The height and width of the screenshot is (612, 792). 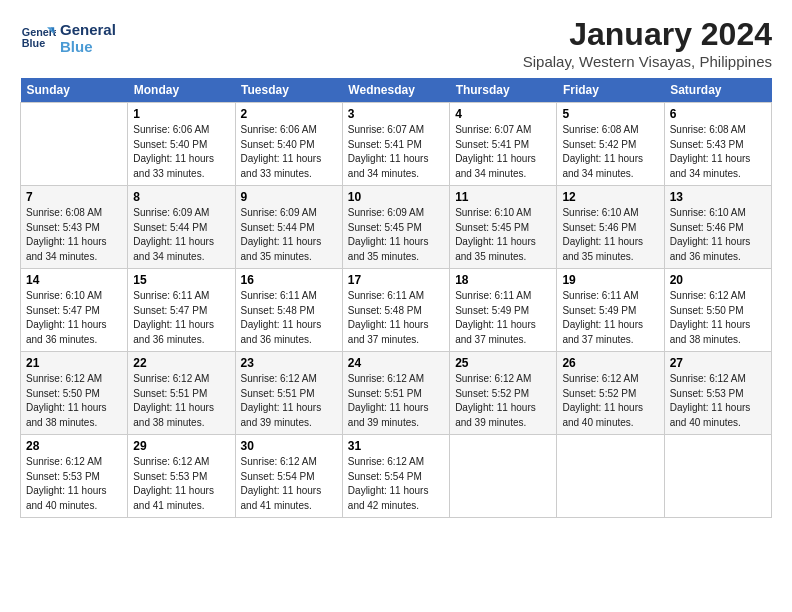 What do you see at coordinates (396, 114) in the screenshot?
I see `day-number: 3` at bounding box center [396, 114].